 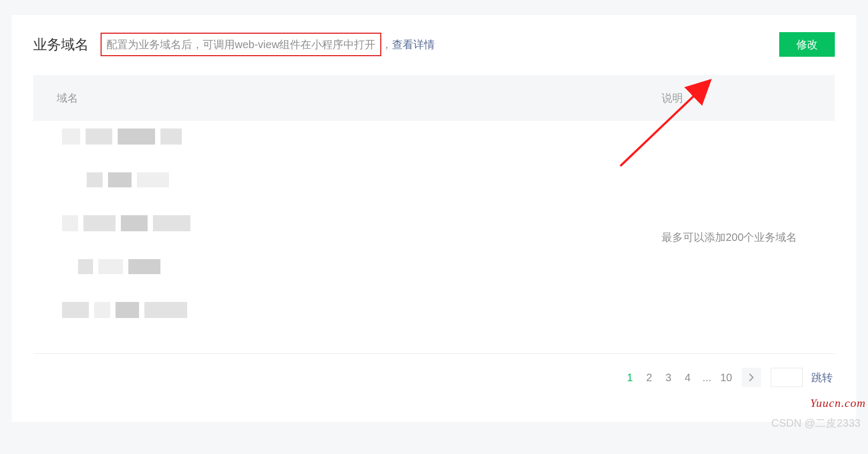 What do you see at coordinates (726, 378) in the screenshot?
I see `page-number-10: 10` at bounding box center [726, 378].